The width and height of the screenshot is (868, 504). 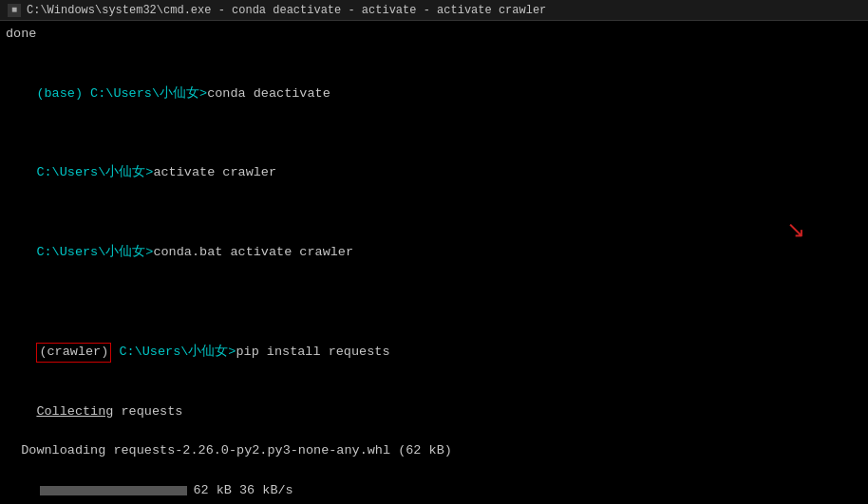 I want to click on line-pip-install: (crawler) C:\Users\小仙女>pip install reque…, so click(x=434, y=353).